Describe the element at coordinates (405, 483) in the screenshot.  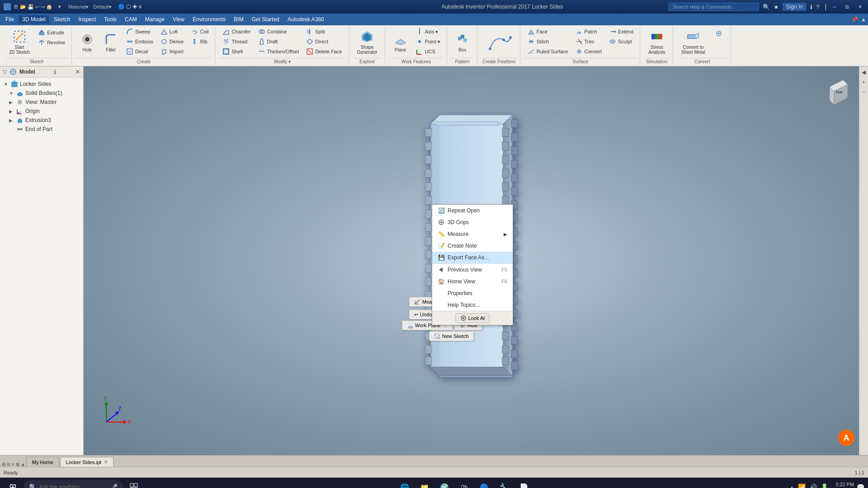
I see `taskbar-ie: 🌐` at that location.